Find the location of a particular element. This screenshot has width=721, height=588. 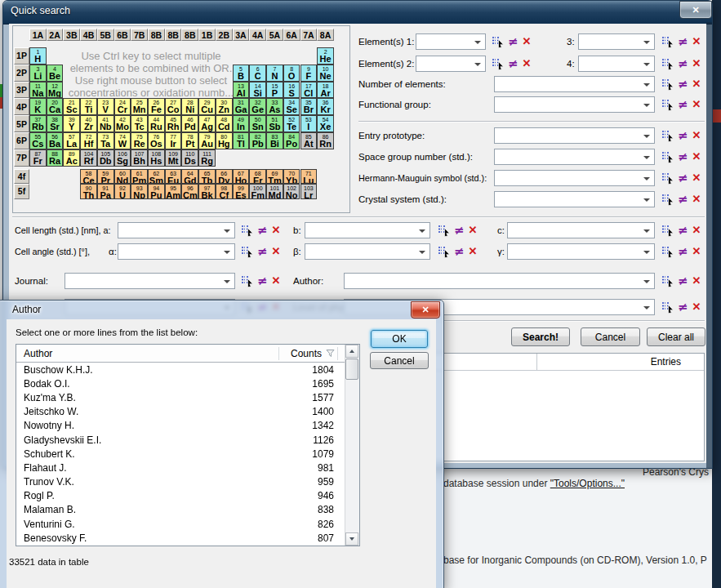

element-cell: 22 Ti is located at coordinates (88, 106).